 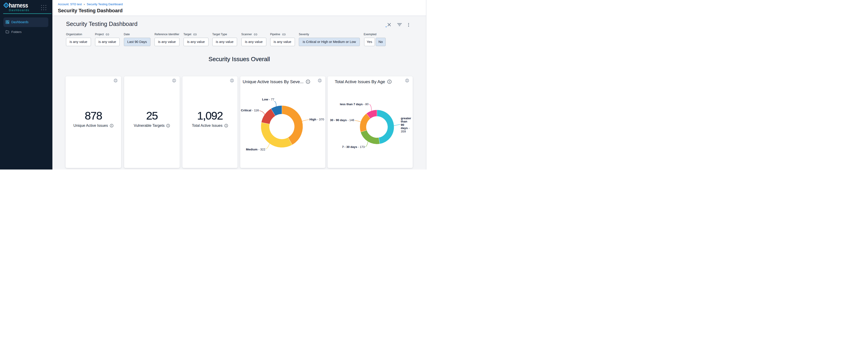 I want to click on svg-text: less than 7 days - 80, so click(x=354, y=104).